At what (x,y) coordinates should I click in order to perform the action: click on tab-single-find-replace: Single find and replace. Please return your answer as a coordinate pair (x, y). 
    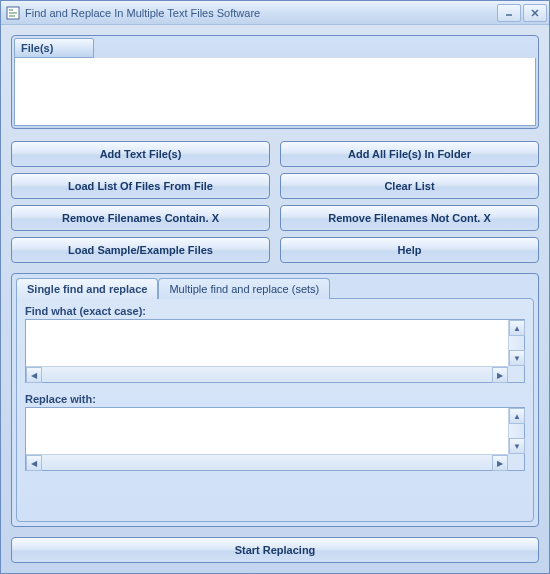
    Looking at the image, I should click on (87, 288).